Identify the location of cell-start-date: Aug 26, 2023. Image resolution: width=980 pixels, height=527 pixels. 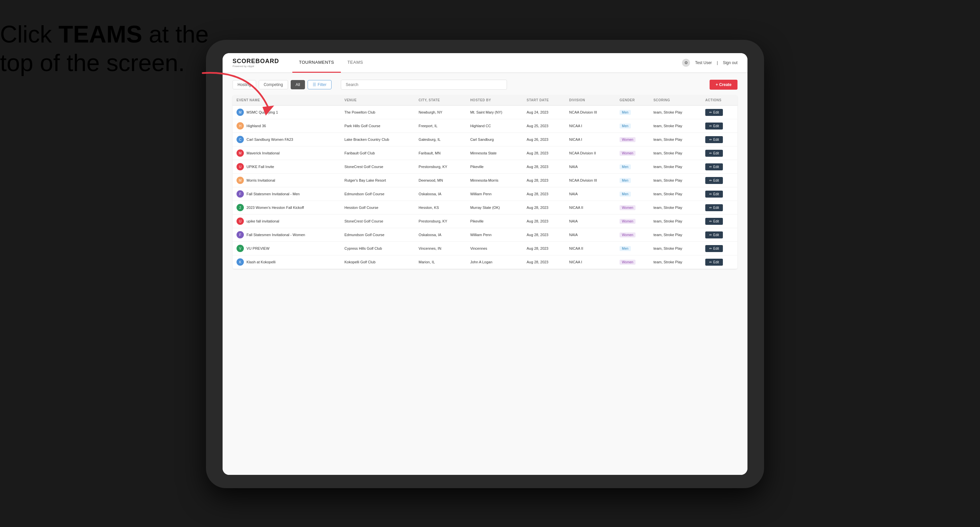
(544, 140).